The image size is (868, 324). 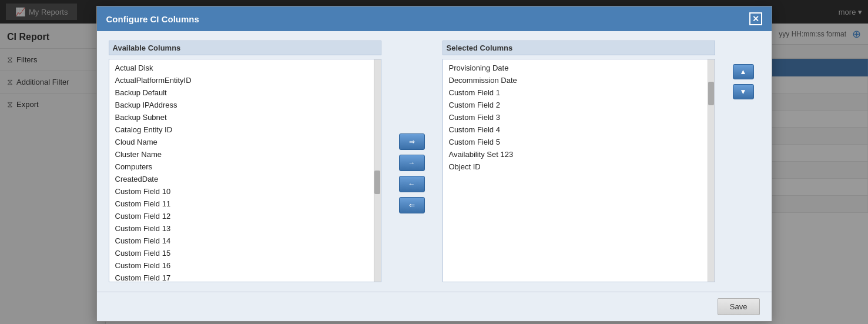 I want to click on scroll-thumb-selected, so click(x=711, y=93).